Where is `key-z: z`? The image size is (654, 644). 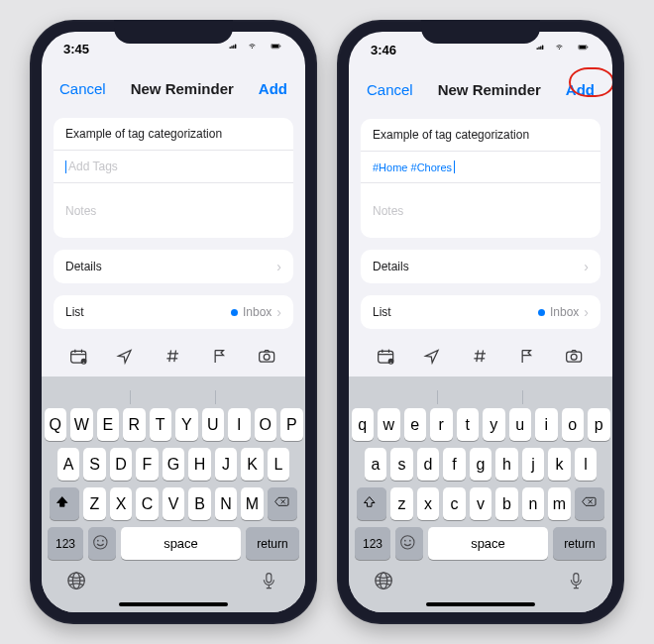 key-z: z is located at coordinates (402, 503).